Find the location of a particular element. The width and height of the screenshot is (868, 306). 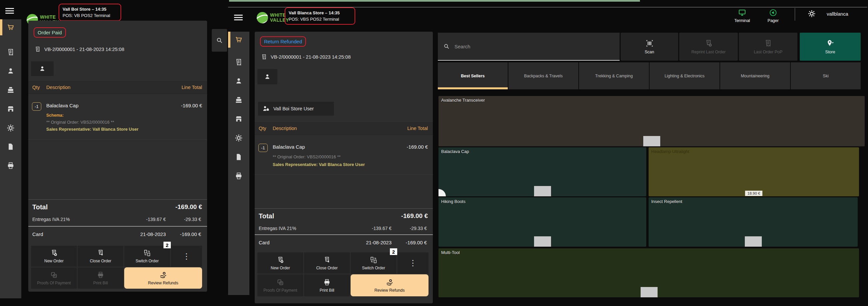

pager-button: Pager is located at coordinates (773, 16).